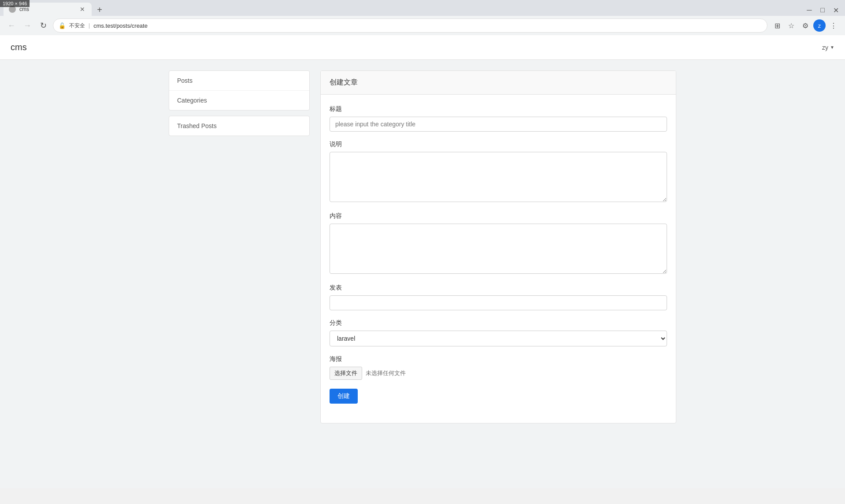 This screenshot has width=845, height=504. I want to click on app-logo: cms, so click(19, 48).